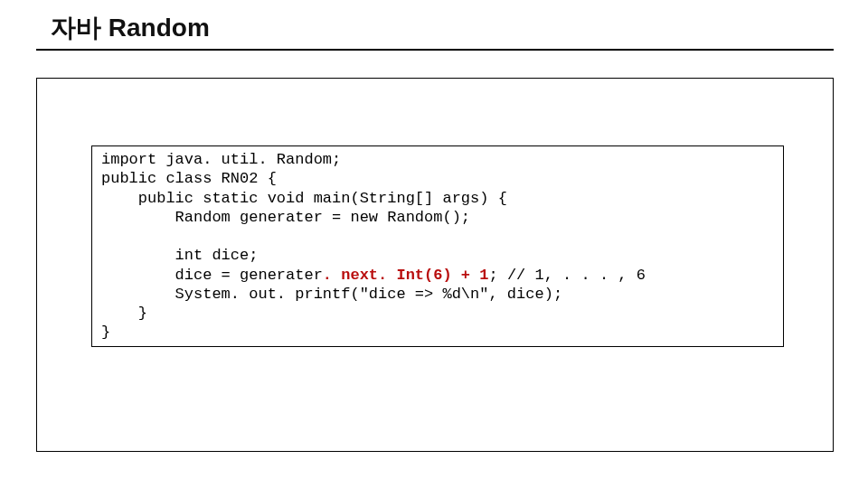  What do you see at coordinates (332, 295) in the screenshot?
I see `code-line: System. out. printf("dice => %d\n", dice…` at bounding box center [332, 295].